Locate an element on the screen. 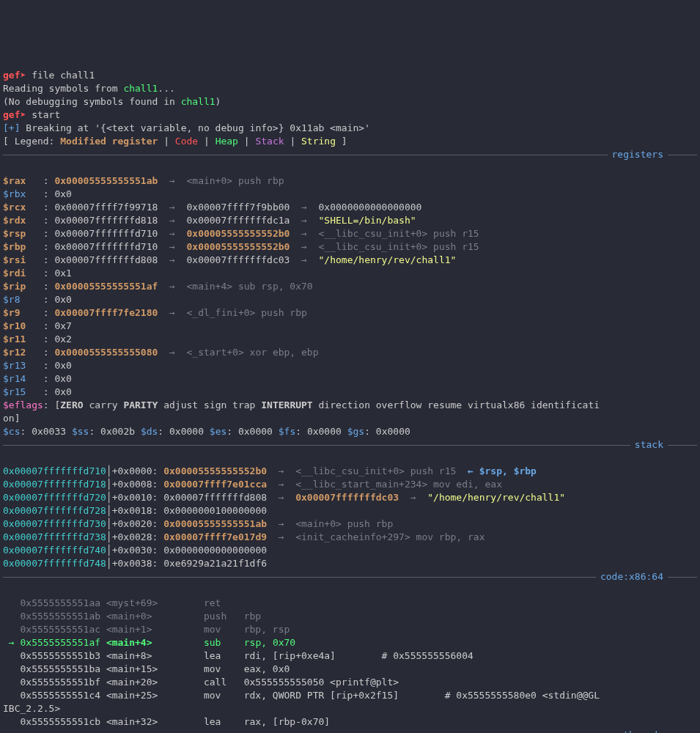  eflags-parity: PARITY is located at coordinates (141, 405).